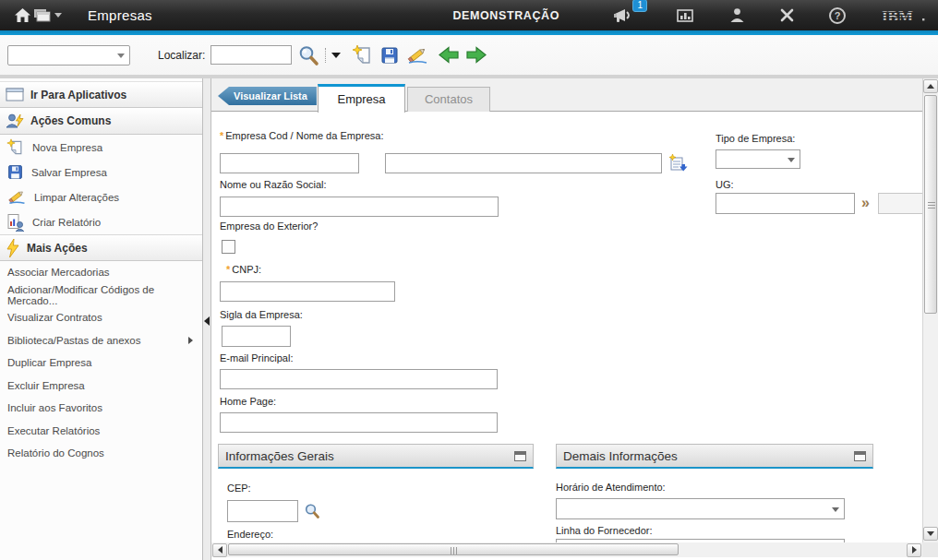 Image resolution: width=938 pixels, height=560 pixels. Describe the element at coordinates (449, 55) in the screenshot. I see `arrow-left-icon` at that location.